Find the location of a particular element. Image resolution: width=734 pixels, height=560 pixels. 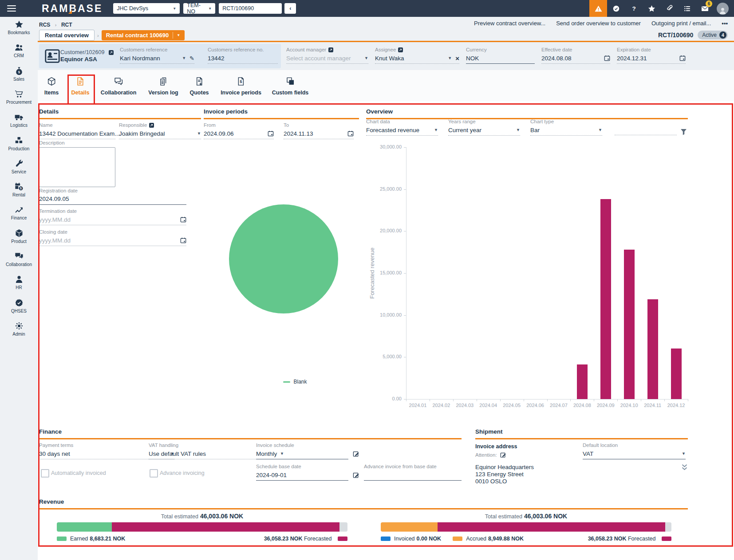

sidebar-item-admin: Admin is located at coordinates (19, 332).